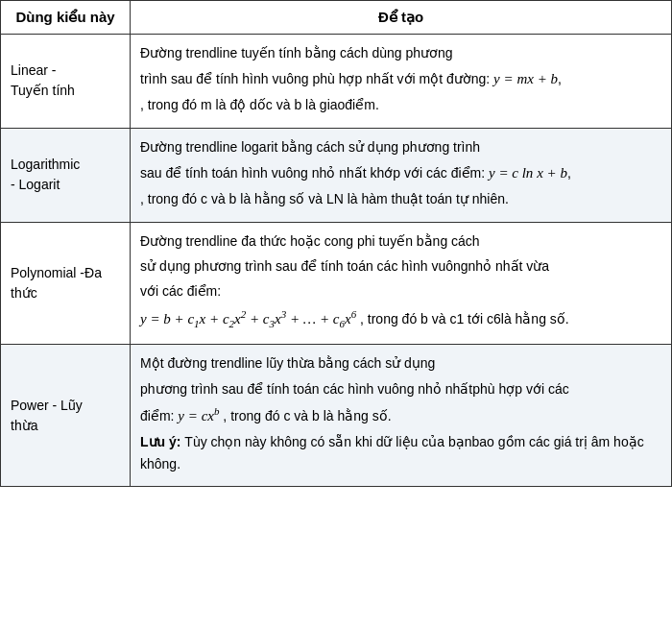  I want to click on type-log-line2: - Logarit, so click(35, 184).